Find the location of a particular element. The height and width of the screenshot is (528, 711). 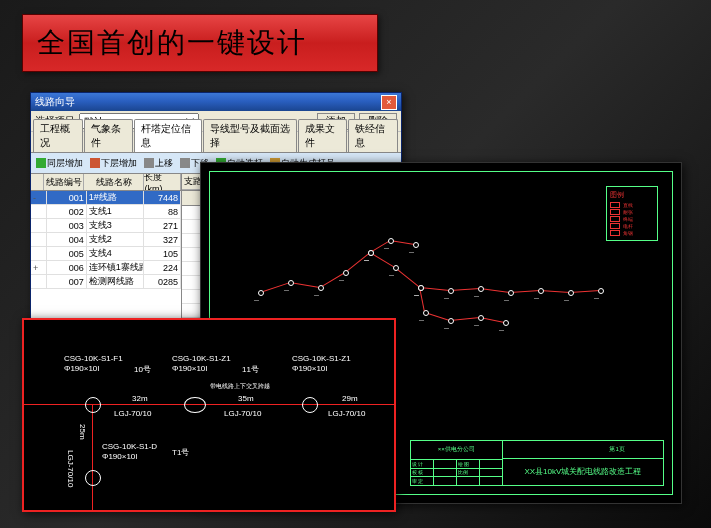

route-grid: 线路编号 线路名称 长度(km) -0011#线路7448002支线188003… is located at coordinates (106, 254).